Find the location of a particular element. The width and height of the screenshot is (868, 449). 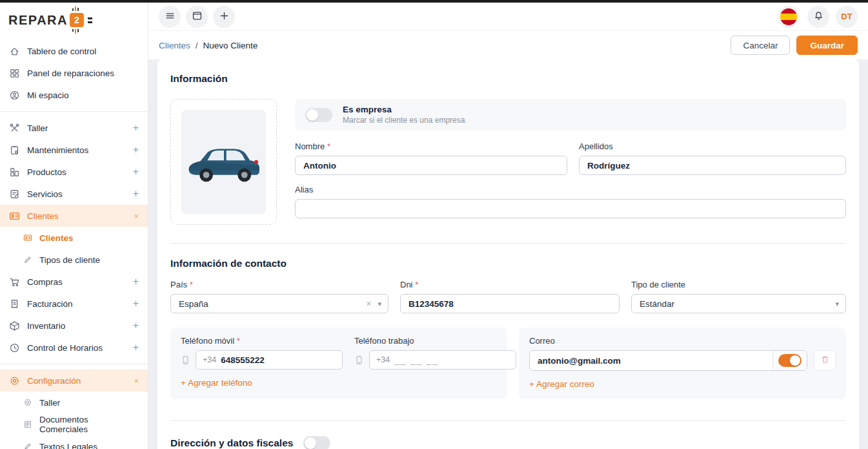

sidebar-item-inventario: Inventario+ is located at coordinates (74, 326).